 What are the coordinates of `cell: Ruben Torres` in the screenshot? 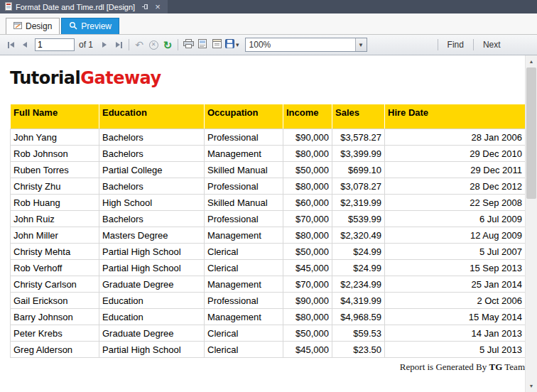 It's located at (55, 170).